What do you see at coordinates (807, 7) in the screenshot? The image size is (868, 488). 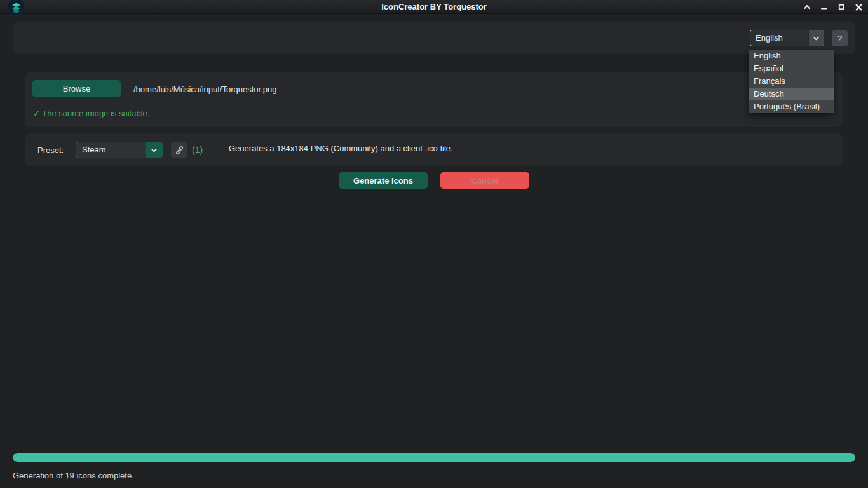 I see `shade-button` at bounding box center [807, 7].